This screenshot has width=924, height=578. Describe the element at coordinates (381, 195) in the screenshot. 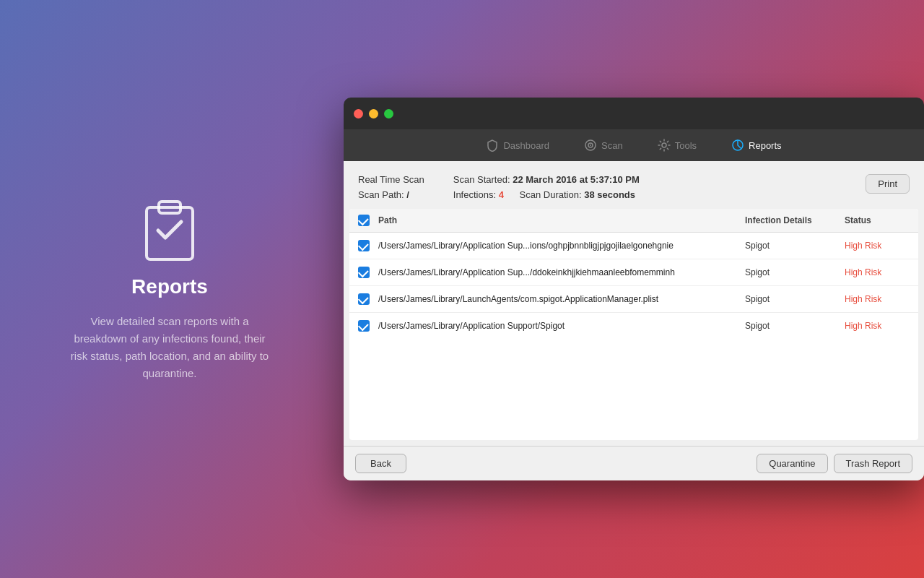

I see `scan-path-label: Scan Path:` at that location.